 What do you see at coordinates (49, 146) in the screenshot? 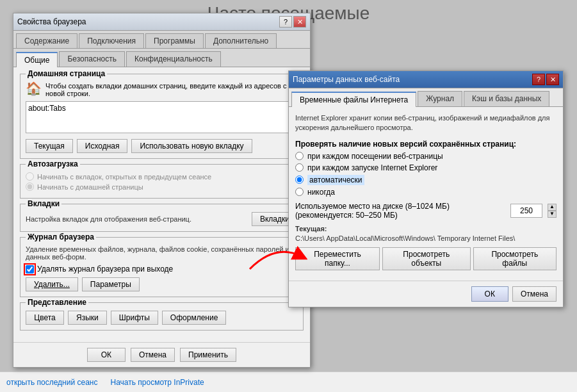
I see `current-btn: Текущая` at bounding box center [49, 146].